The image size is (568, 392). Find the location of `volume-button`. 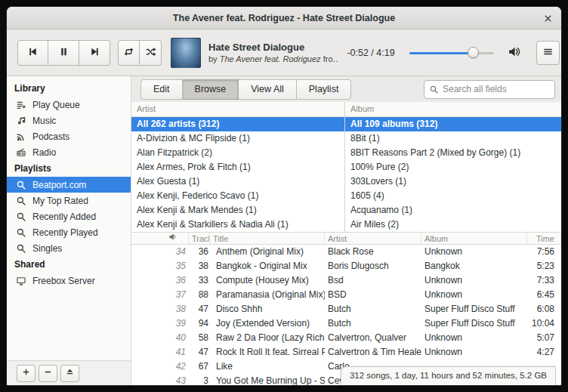

volume-button is located at coordinates (514, 53).